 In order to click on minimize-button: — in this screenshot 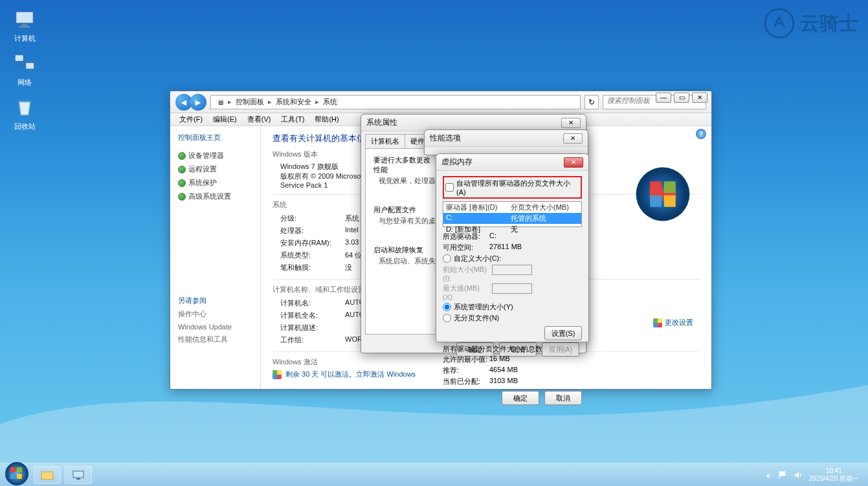, I will do `click(663, 98)`.